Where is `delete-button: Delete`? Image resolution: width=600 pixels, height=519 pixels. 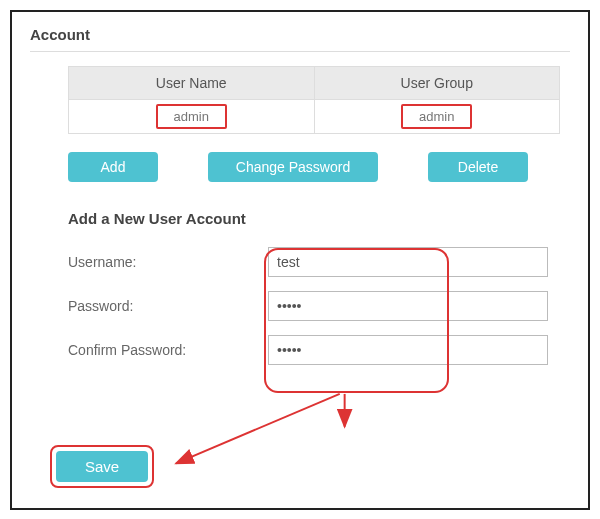 delete-button: Delete is located at coordinates (478, 167).